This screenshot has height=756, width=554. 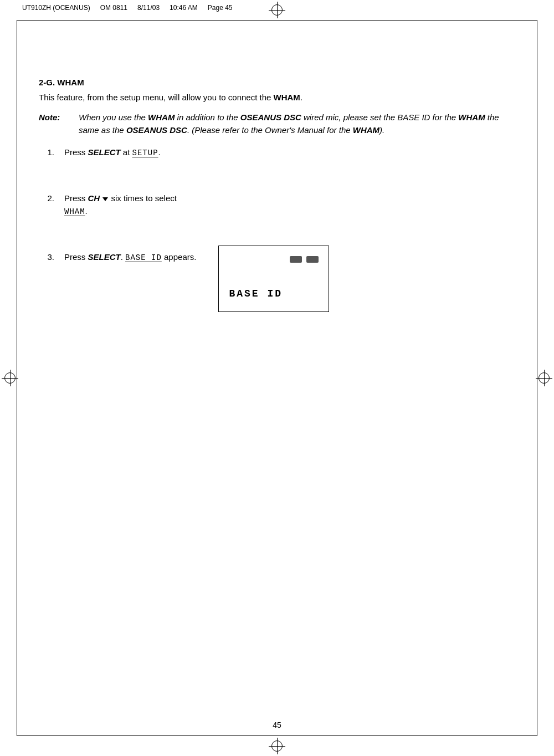 I want to click on note-oseanus2: OSEANUS DSC, so click(x=157, y=130).